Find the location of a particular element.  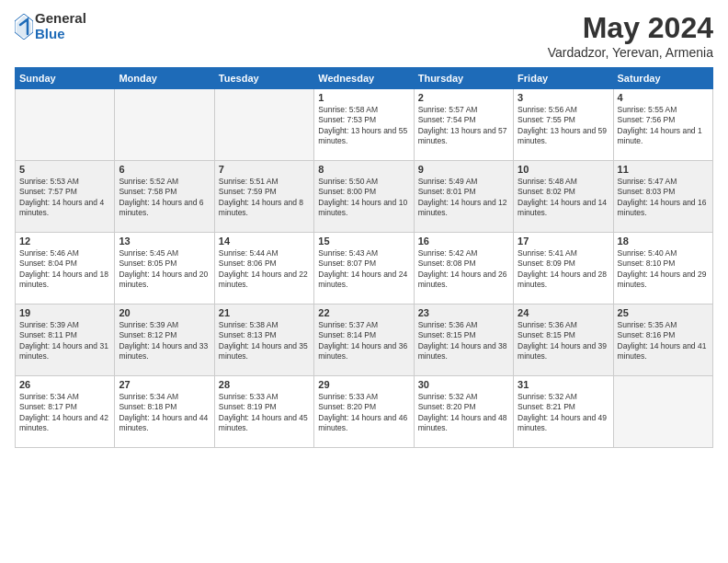

cell-detail: Sunrise: 5:58 AMSunset: 7:53 PMDaylight:… is located at coordinates (364, 126).